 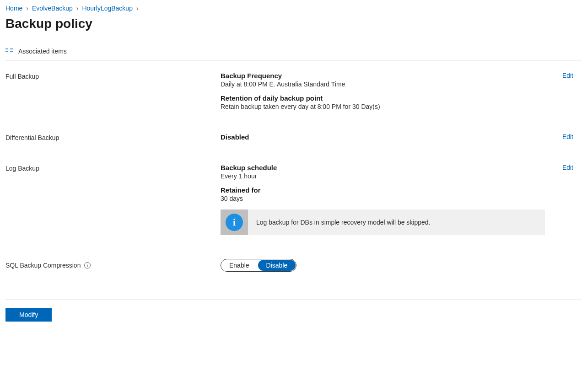 What do you see at coordinates (382, 222) in the screenshot?
I see `log-backup-info-banner: i Log backup for DBs in simple recovery …` at bounding box center [382, 222].